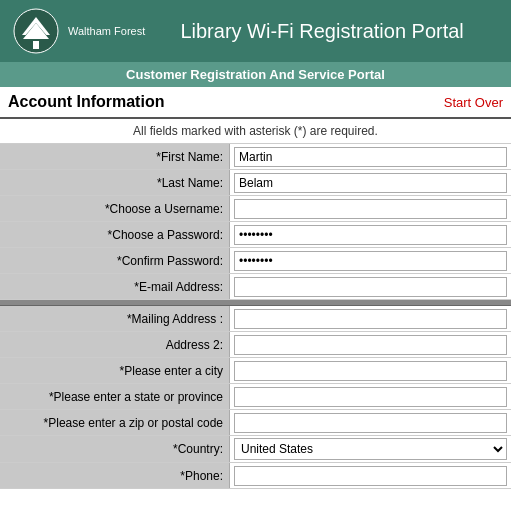 This screenshot has width=511, height=529. I want to click on form-row-first-name: *First Name:, so click(256, 157).